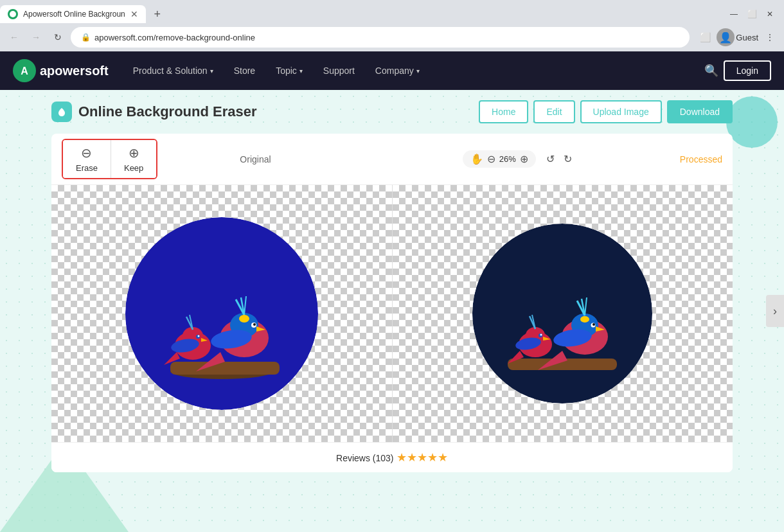 The height and width of the screenshot is (532, 784). What do you see at coordinates (605, 112) in the screenshot?
I see `tool-actions: Home Edit Upload Image Download` at bounding box center [605, 112].